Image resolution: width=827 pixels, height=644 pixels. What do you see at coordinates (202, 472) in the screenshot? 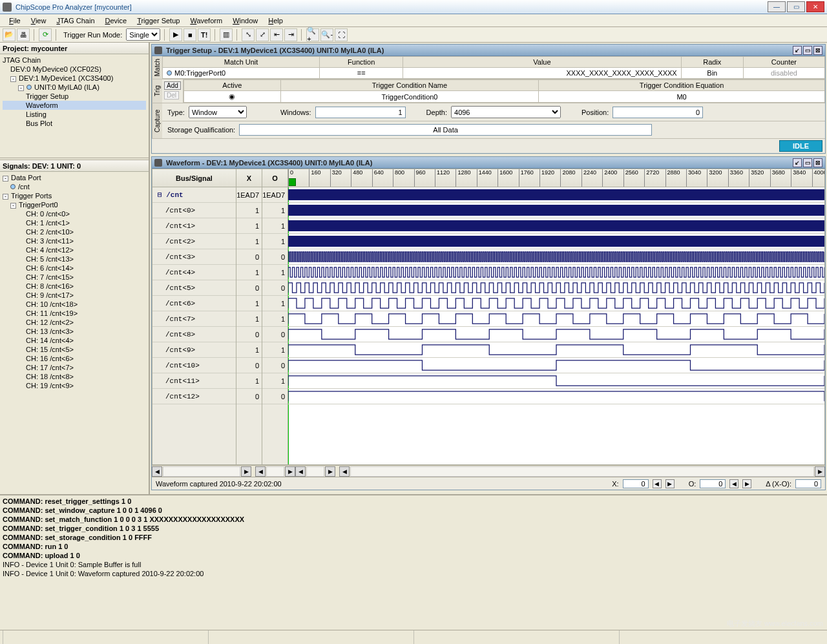
I see `name-hscroll` at bounding box center [202, 472].